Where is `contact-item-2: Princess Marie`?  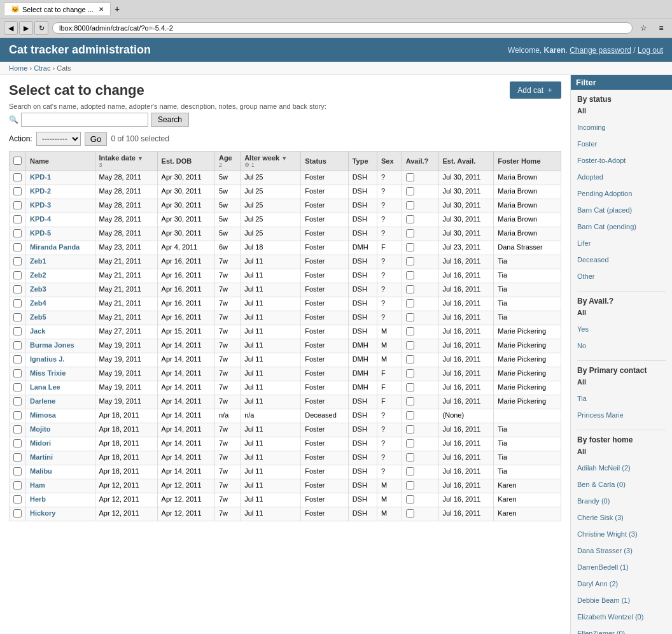
contact-item-2: Princess Marie is located at coordinates (621, 415).